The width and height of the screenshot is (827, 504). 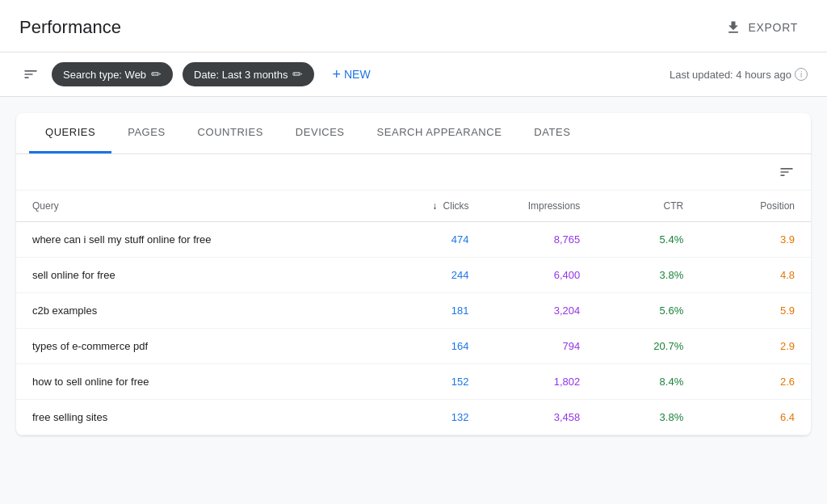 I want to click on table-header-row: Query ↓ Clicks Impressions CTR Position, so click(x=414, y=207).